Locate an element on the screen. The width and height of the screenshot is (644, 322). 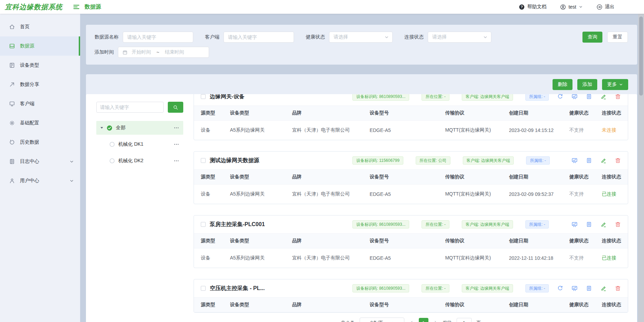
tree-item-label: 机械化 DK2 is located at coordinates (131, 161).